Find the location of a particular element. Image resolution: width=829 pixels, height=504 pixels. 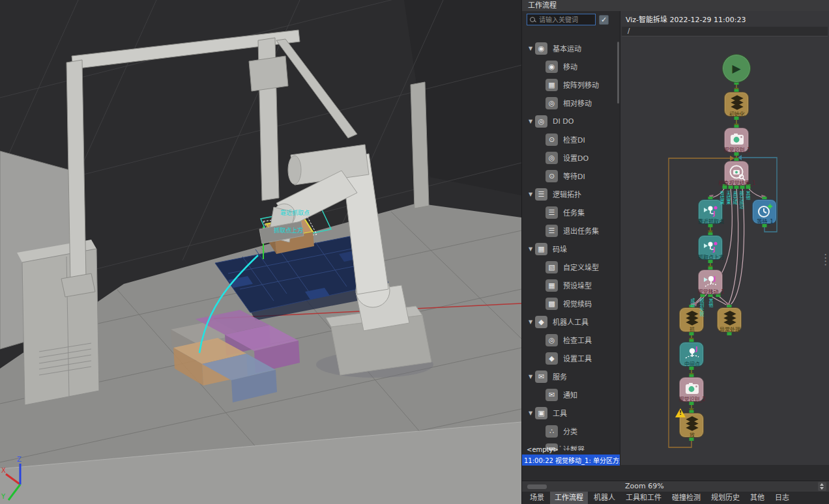

stepper-up-icon is located at coordinates (822, 484).